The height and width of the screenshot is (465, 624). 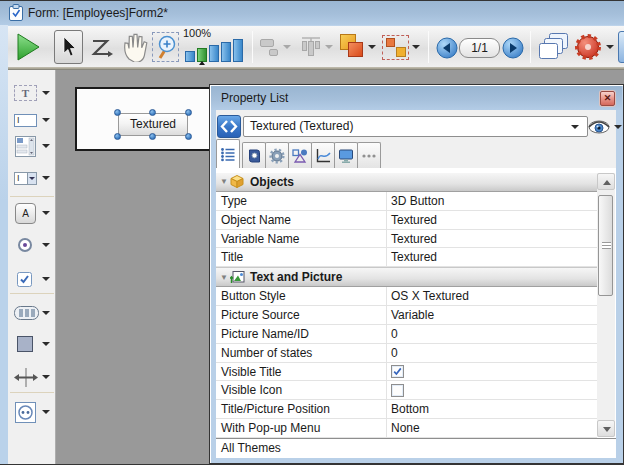 I want to click on property-name: Object Name, so click(x=301, y=220).